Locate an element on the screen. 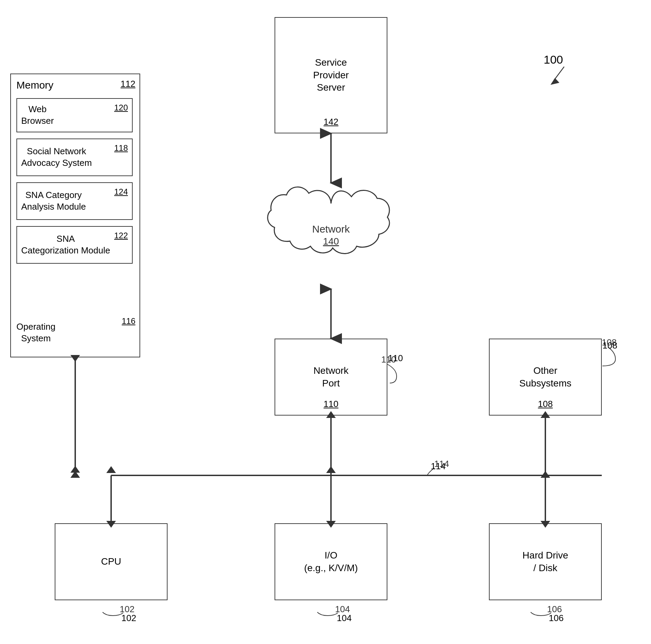  cpu-box: CPU is located at coordinates (111, 562).